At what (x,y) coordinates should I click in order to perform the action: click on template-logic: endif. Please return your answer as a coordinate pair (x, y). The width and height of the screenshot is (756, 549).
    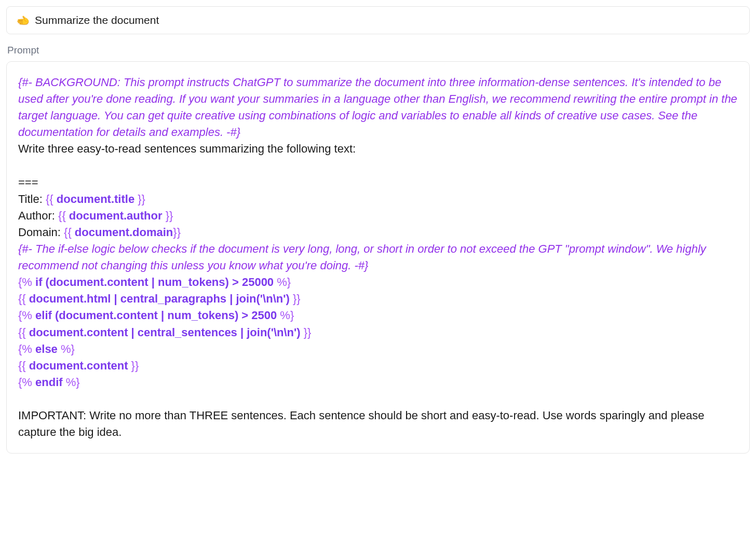
    Looking at the image, I should click on (49, 382).